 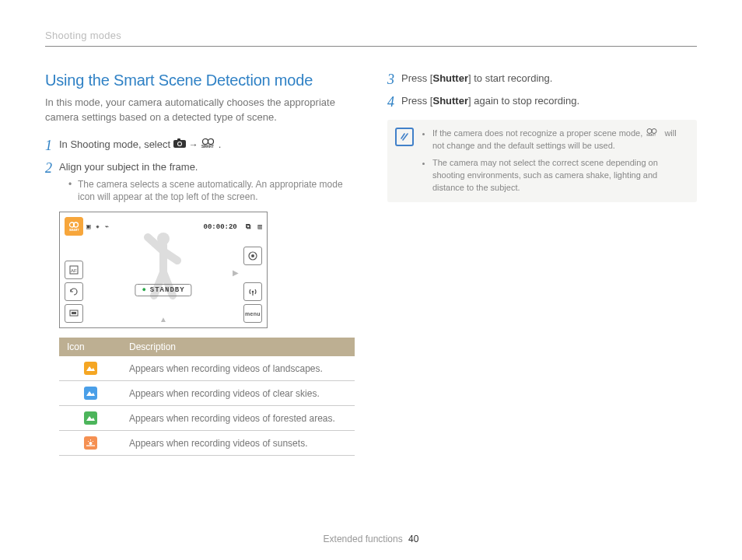 I want to click on page-footer: Extended functions 40, so click(x=371, y=539).